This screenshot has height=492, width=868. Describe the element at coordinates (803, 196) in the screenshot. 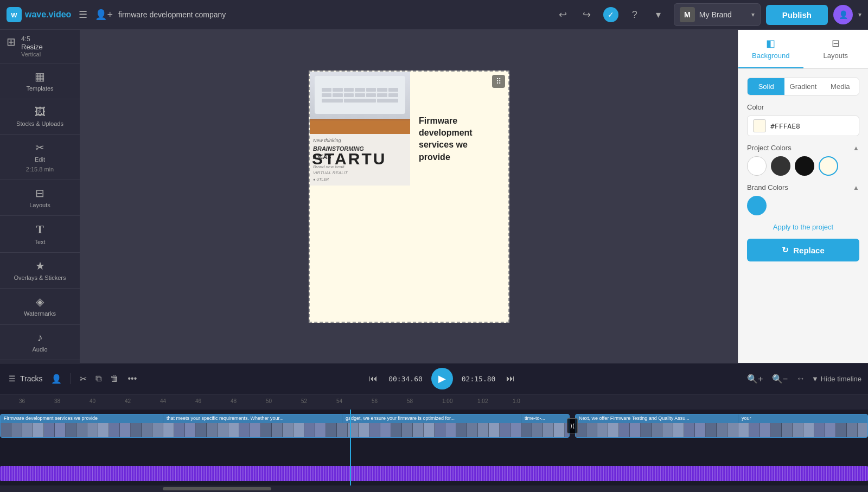

I see `right-panel: ◧ Background ⊟ Layouts Solid Gradient Me…` at that location.